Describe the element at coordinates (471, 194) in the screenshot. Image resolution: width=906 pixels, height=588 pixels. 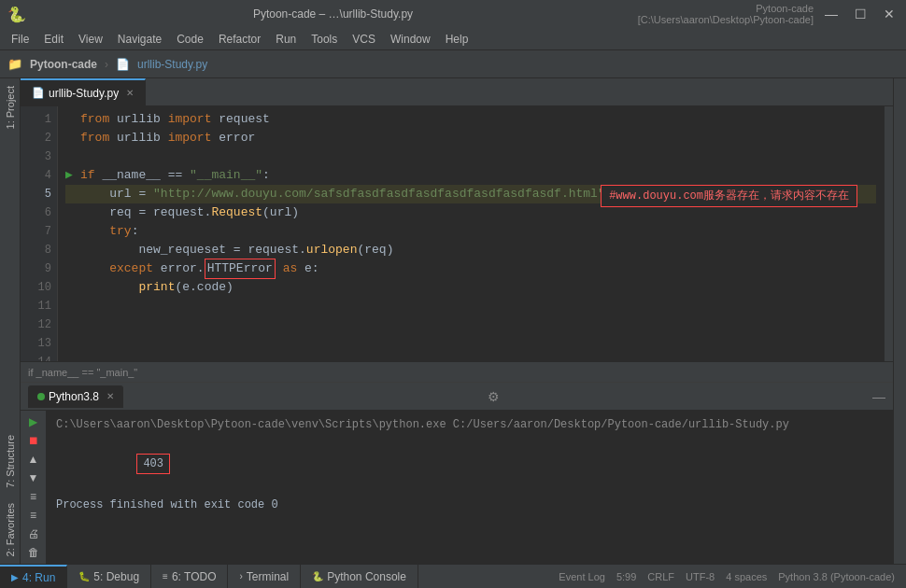
I see `code-line-5: url = "http://www.douyu.com/safsdfasdfas…` at that location.